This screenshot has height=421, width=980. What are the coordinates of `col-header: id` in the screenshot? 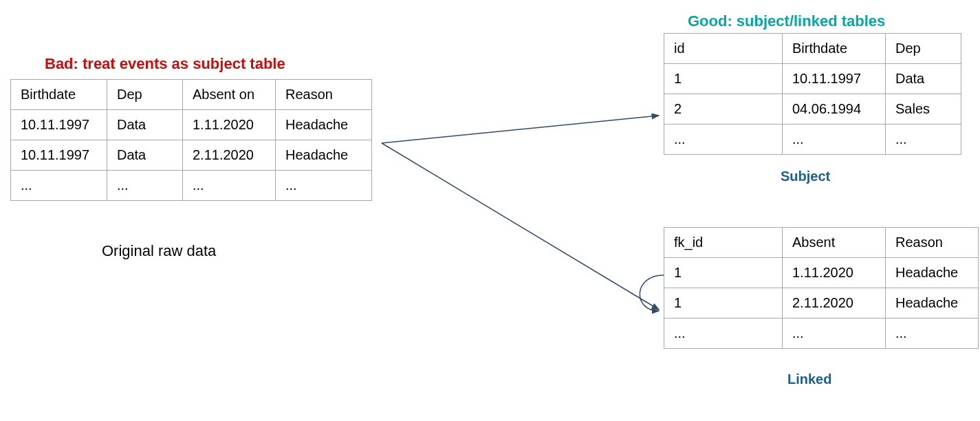 It's located at (723, 49).